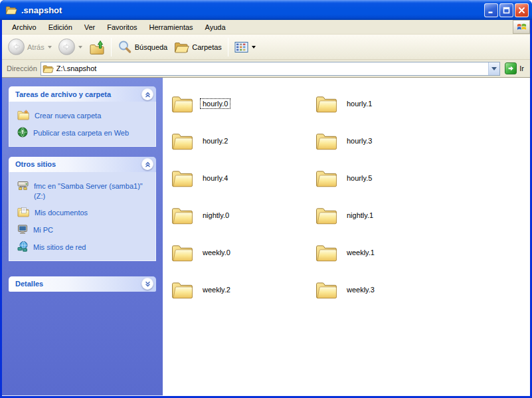  I want to click on folder-item: hourly.2, so click(243, 141).